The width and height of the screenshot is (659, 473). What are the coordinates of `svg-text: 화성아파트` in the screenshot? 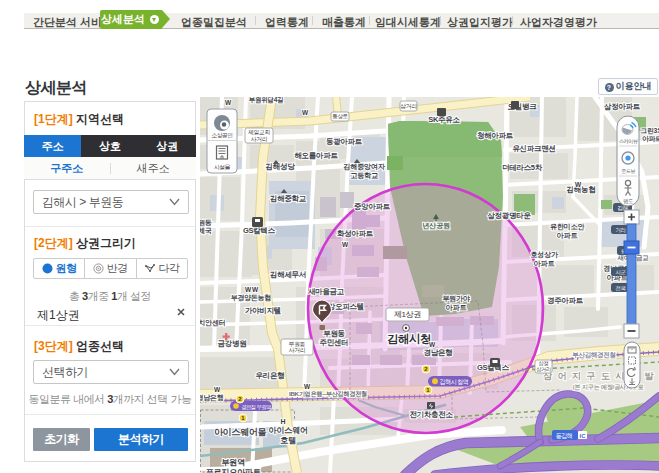 It's located at (356, 234).